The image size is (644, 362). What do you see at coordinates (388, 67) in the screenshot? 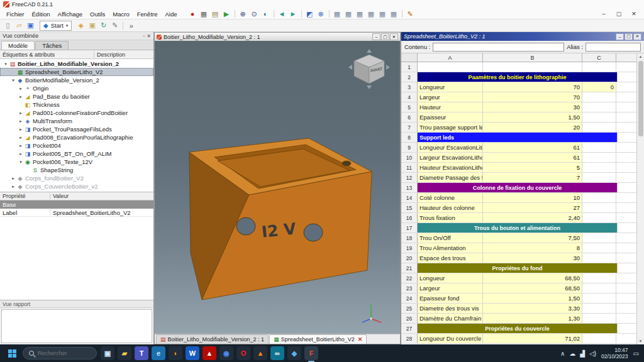
I see `navcube-arrow-right-icon` at bounding box center [388, 67].